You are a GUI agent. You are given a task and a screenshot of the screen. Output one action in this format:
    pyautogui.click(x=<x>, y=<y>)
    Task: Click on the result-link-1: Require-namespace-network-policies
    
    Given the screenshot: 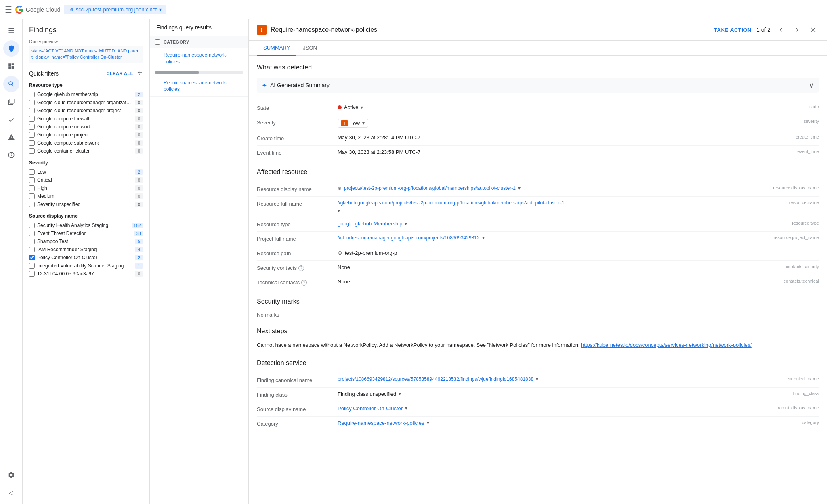 What is the action you would take?
    pyautogui.click(x=204, y=59)
    